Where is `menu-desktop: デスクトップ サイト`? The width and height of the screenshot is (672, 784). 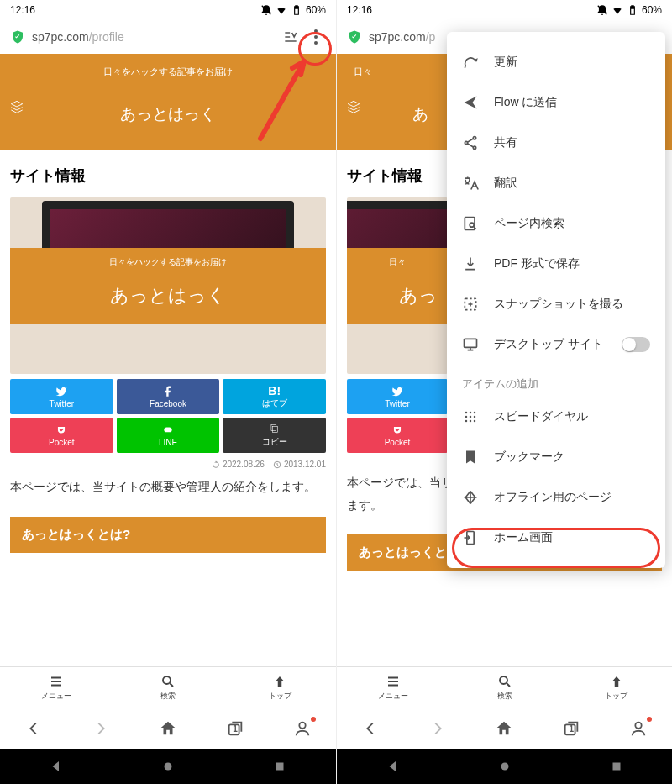
menu-desktop: デスクトップ サイト is located at coordinates (556, 345).